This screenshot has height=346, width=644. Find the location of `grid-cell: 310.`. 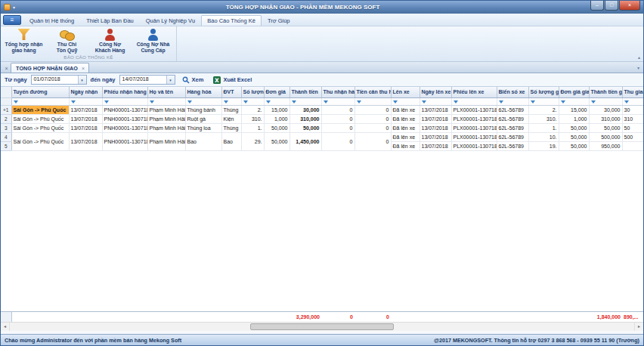

grid-cell: 310. is located at coordinates (252, 119).